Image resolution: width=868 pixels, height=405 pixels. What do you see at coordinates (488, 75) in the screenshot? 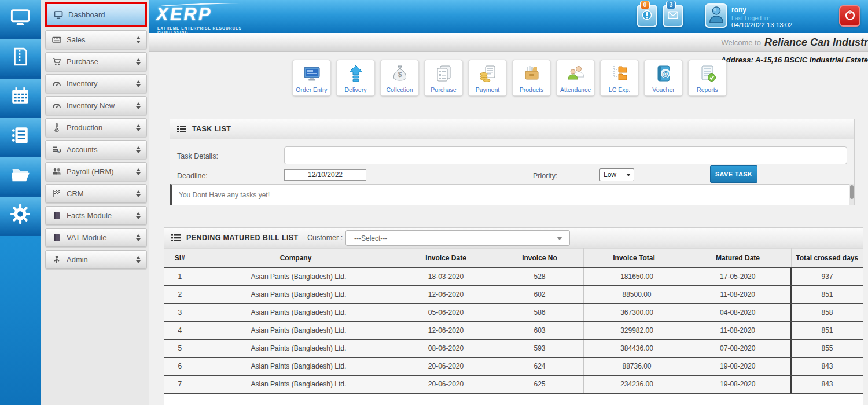
I see `coins-document-icon` at bounding box center [488, 75].